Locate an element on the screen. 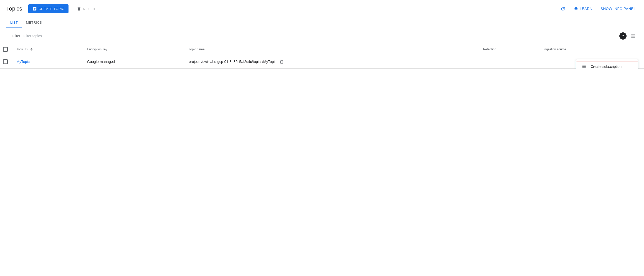  tab-list: LIST is located at coordinates (14, 23).